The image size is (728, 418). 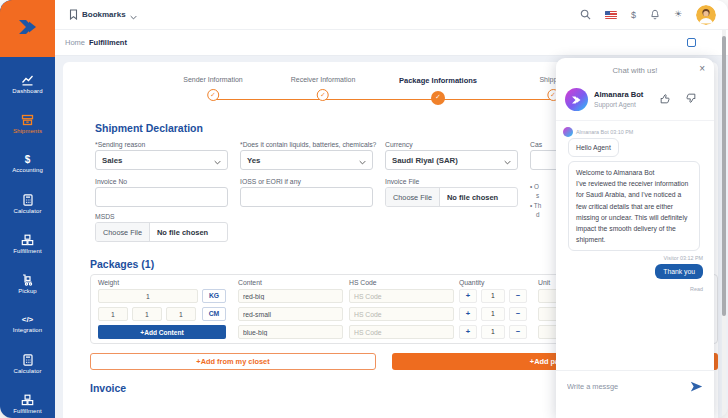 I want to click on search-icon, so click(x=586, y=15).